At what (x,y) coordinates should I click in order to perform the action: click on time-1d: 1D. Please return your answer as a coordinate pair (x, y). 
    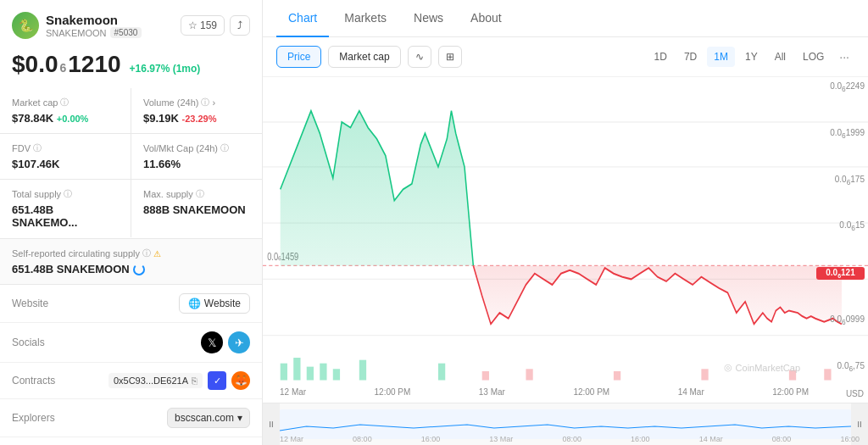
    Looking at the image, I should click on (661, 57).